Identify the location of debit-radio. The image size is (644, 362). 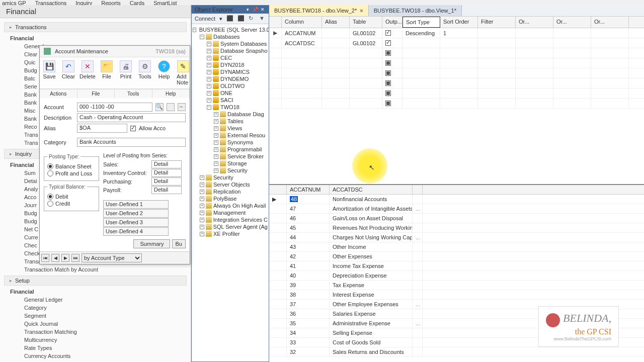
(50, 197).